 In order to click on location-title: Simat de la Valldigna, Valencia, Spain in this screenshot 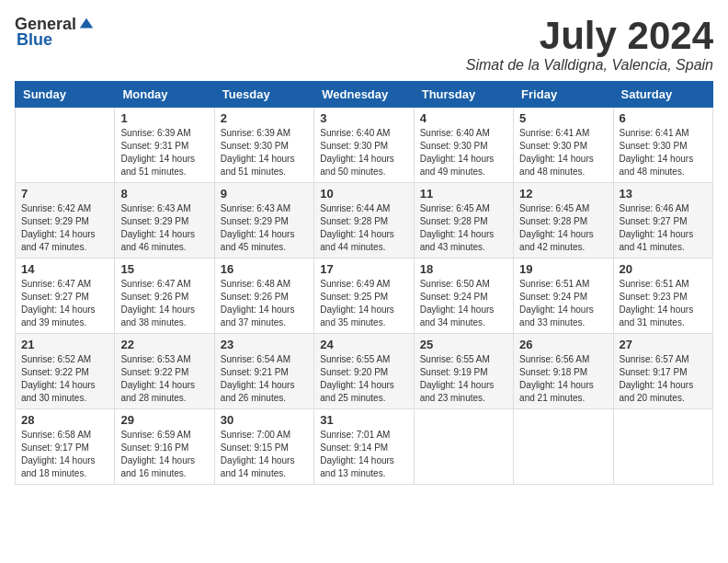, I will do `click(590, 65)`.